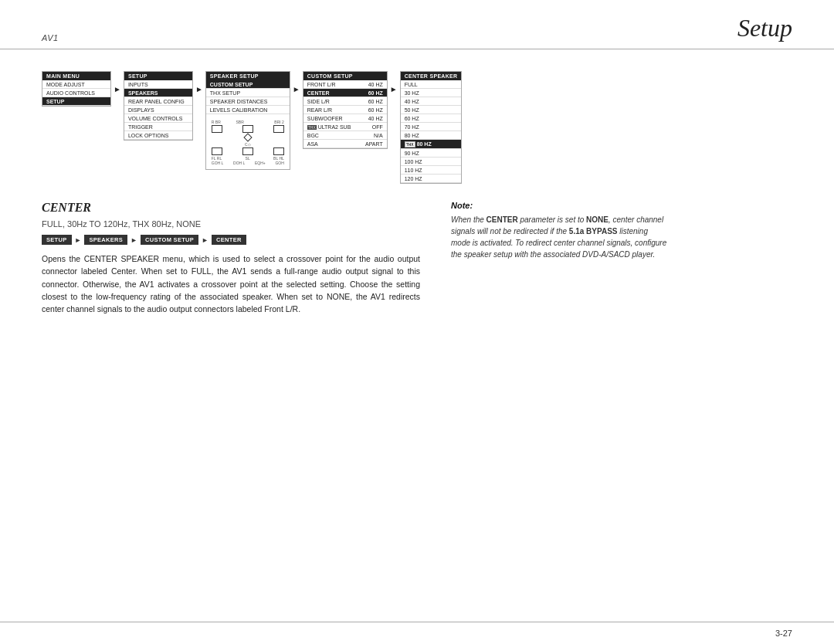  What do you see at coordinates (76, 89) in the screenshot?
I see `main-menu-box: Main Menu MODE ADJUST AUDIO CONTROLS SET…` at bounding box center [76, 89].